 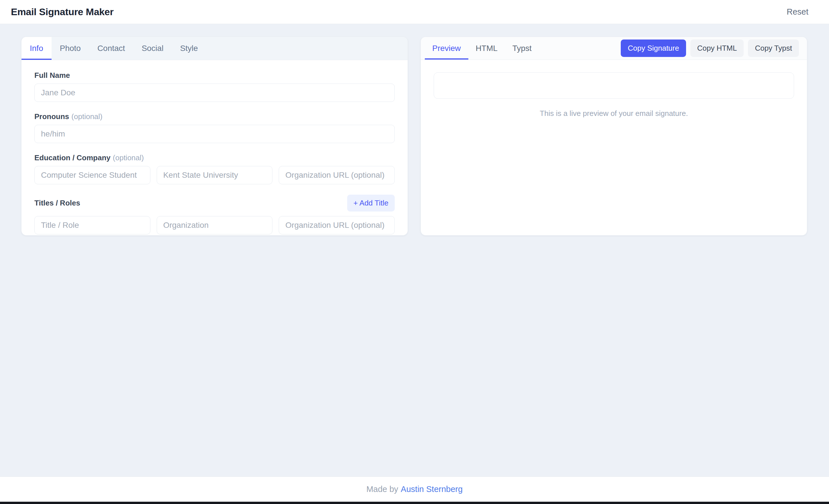 What do you see at coordinates (614, 114) in the screenshot?
I see `preview-caption: This is a live preview of your email sig…` at bounding box center [614, 114].